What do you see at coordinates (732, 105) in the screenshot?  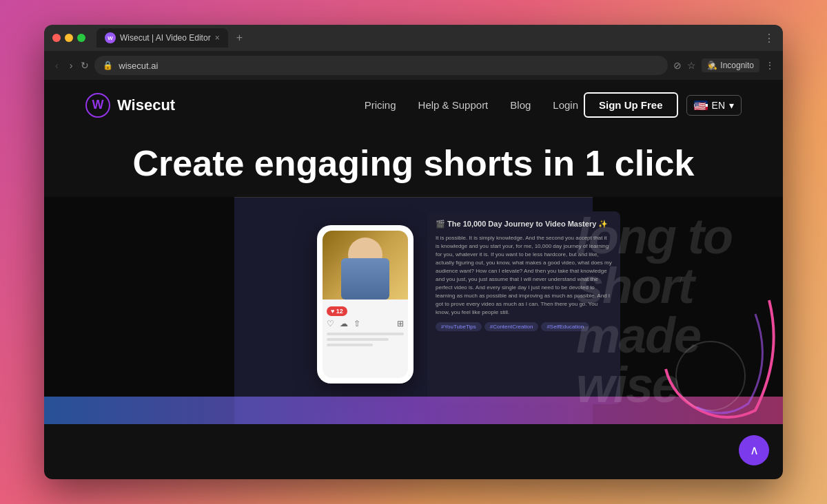 I see `chevron-down-icon: ▾` at bounding box center [732, 105].